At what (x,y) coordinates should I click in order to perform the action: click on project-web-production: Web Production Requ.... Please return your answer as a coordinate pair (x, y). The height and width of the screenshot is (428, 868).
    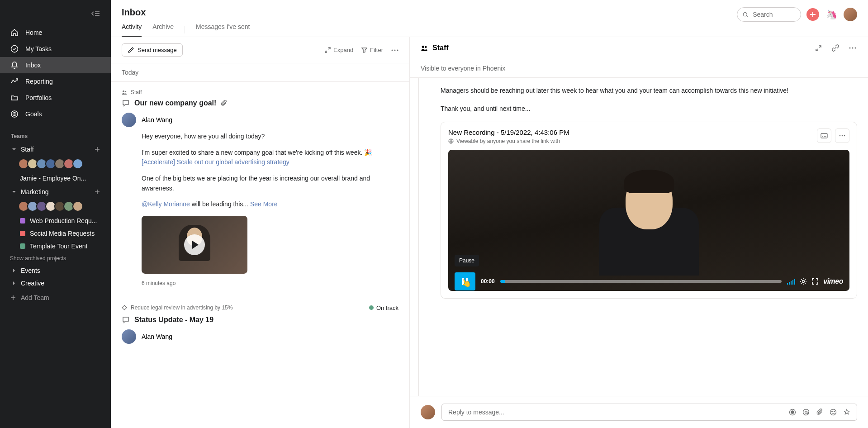
    Looking at the image, I should click on (55, 221).